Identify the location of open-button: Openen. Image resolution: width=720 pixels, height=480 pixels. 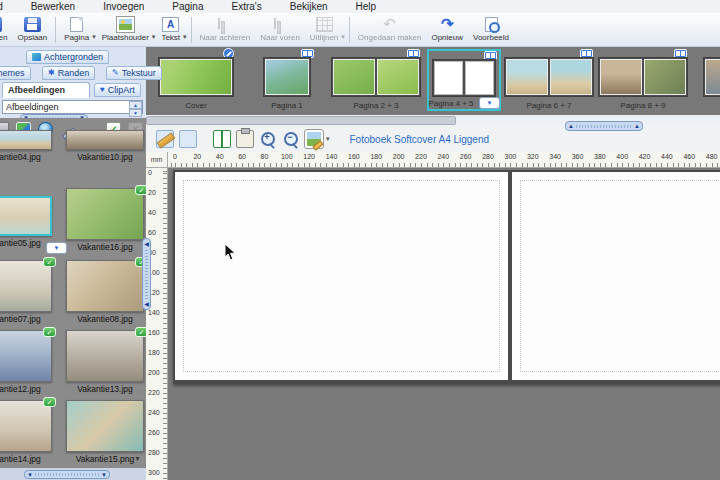
(6, 30).